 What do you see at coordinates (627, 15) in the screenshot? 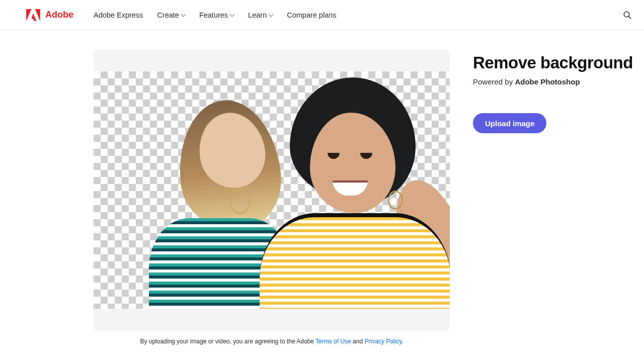
I see `header-actions` at bounding box center [627, 15].